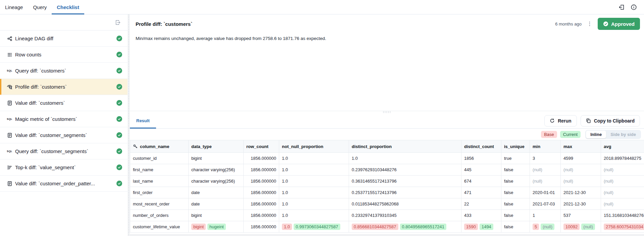 This screenshot has height=236, width=644. I want to click on checklist-item: SQLMagic metric of `customers`, so click(64, 119).